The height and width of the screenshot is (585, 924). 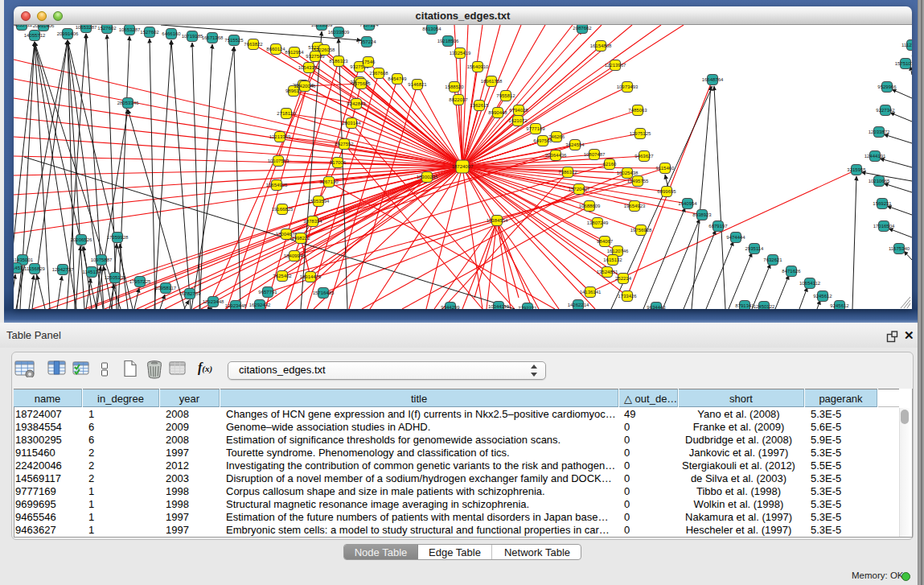 I want to click on svg-text: 20991406, so click(x=68, y=34).